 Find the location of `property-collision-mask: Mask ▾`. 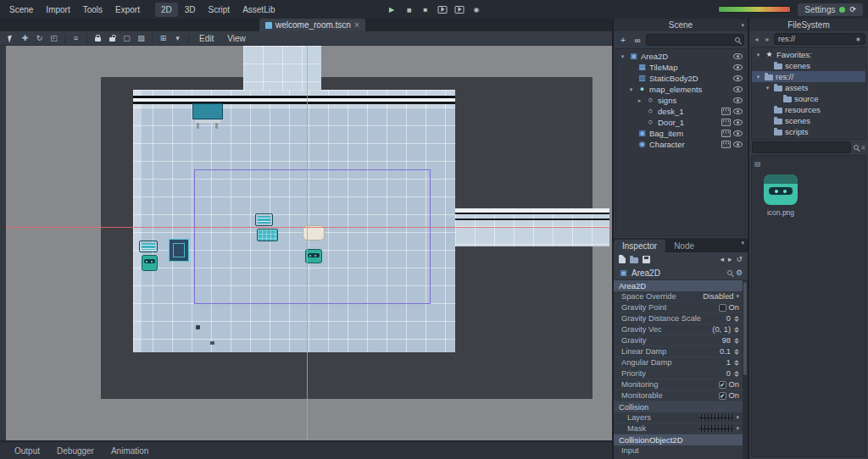

property-collision-mask: Mask ▾ is located at coordinates (681, 429).